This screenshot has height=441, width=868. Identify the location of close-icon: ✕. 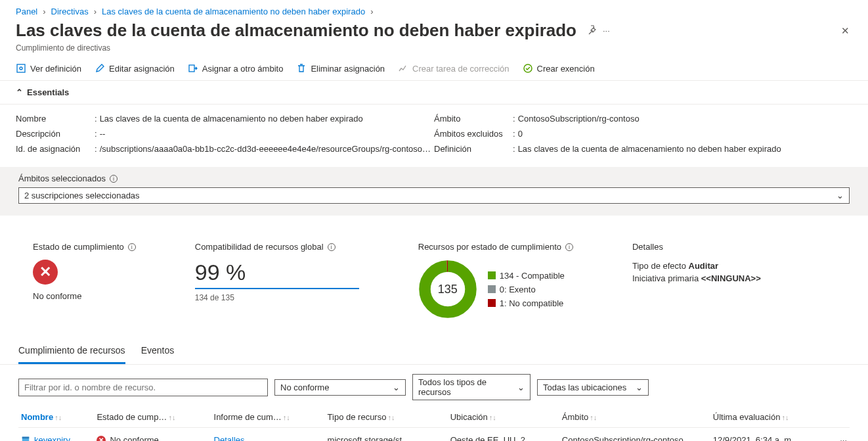
(846, 31).